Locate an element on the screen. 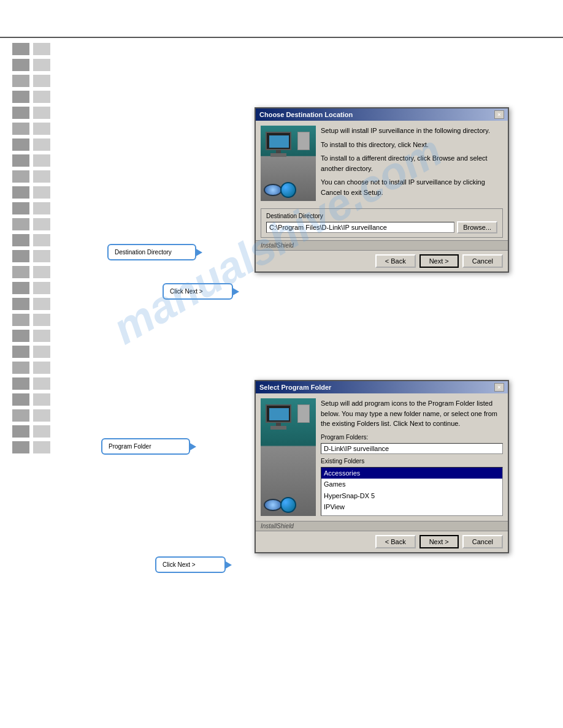 The image size is (563, 728). dialog2-back-button: < Back is located at coordinates (396, 542).